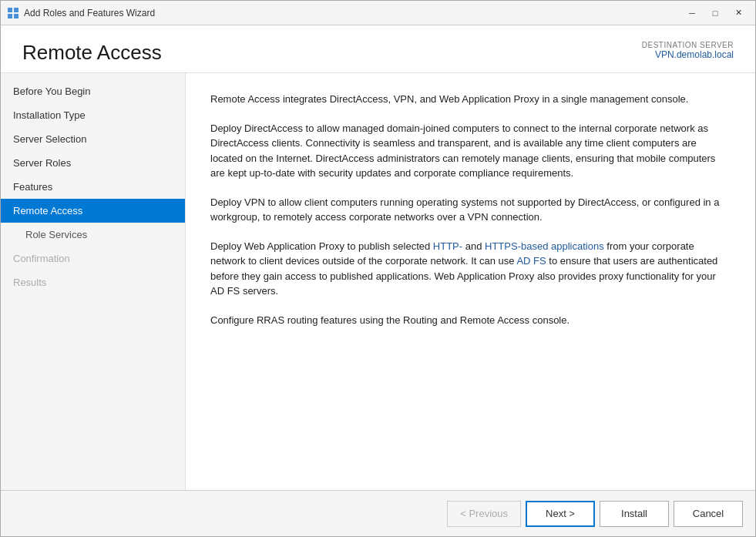 The width and height of the screenshot is (756, 537). Describe the element at coordinates (531, 260) in the screenshot. I see `adfs-link: AD FS` at that location.